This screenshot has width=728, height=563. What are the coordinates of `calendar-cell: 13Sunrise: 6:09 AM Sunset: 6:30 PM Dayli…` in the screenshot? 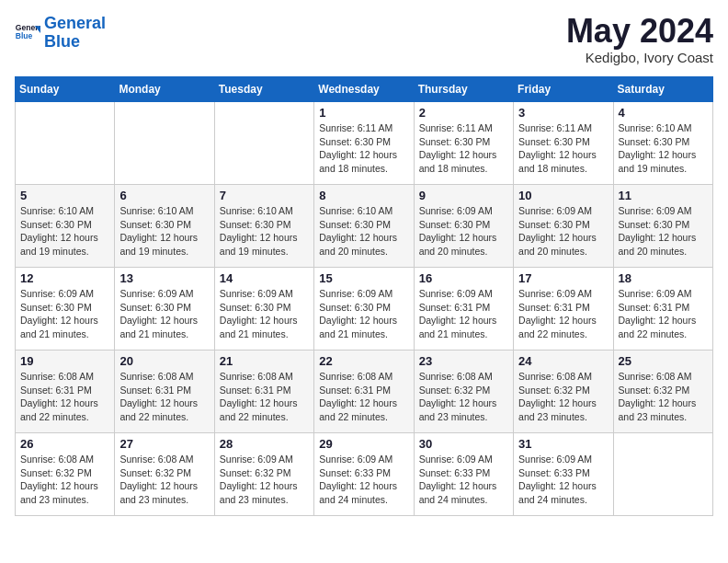 It's located at (165, 309).